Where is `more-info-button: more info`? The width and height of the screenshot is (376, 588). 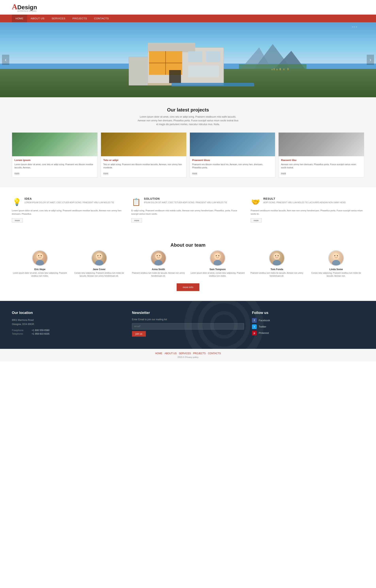
more-info-button: more info is located at coordinates (188, 287).